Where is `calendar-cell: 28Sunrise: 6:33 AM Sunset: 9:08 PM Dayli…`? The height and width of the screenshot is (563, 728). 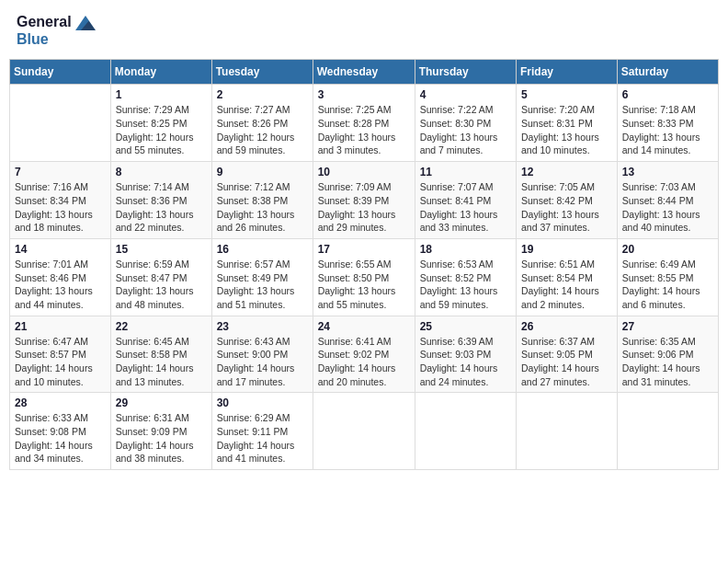
calendar-cell: 28Sunrise: 6:33 AM Sunset: 9:08 PM Dayli… is located at coordinates (61, 431).